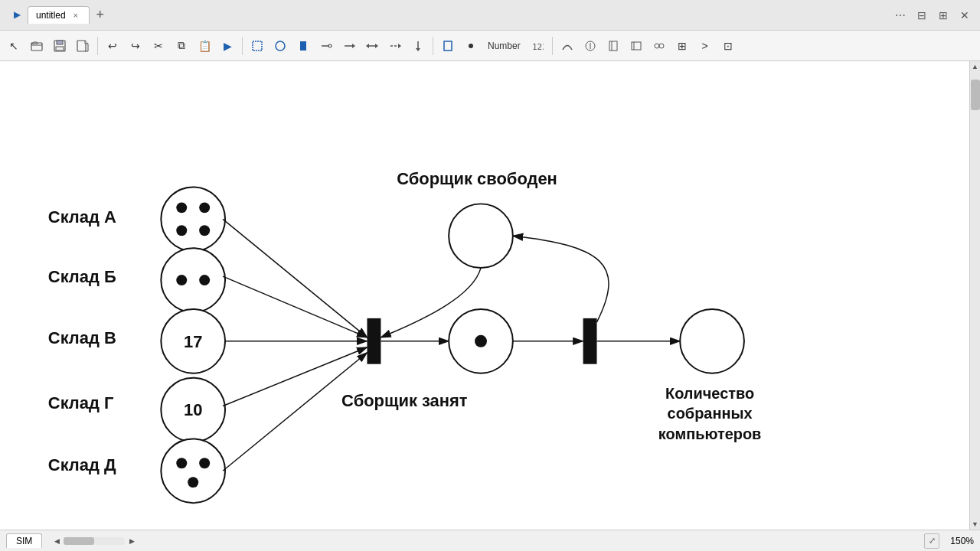 The width and height of the screenshot is (980, 551). What do you see at coordinates (136, 46) in the screenshot?
I see `redo-btn: ↪` at bounding box center [136, 46].